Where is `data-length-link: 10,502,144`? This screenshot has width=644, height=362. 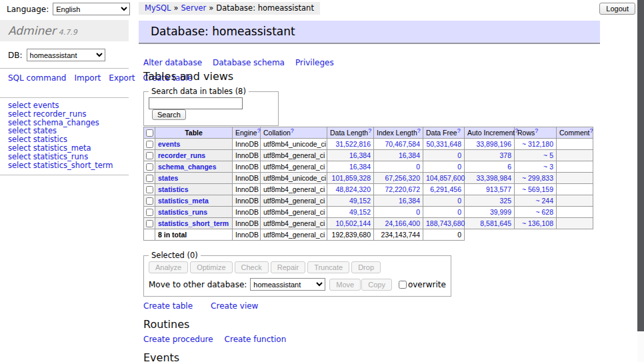 data-length-link: 10,502,144 is located at coordinates (353, 223).